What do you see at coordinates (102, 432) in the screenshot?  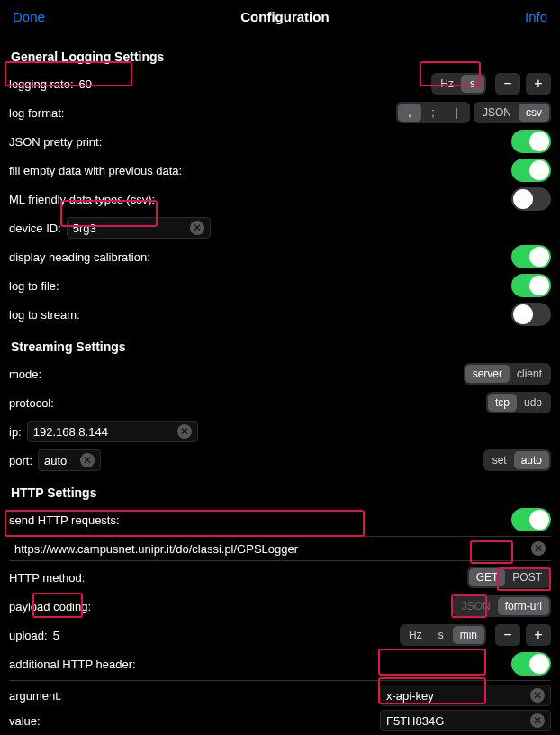 I see `ip-value: 192.168.8.144` at bounding box center [102, 432].